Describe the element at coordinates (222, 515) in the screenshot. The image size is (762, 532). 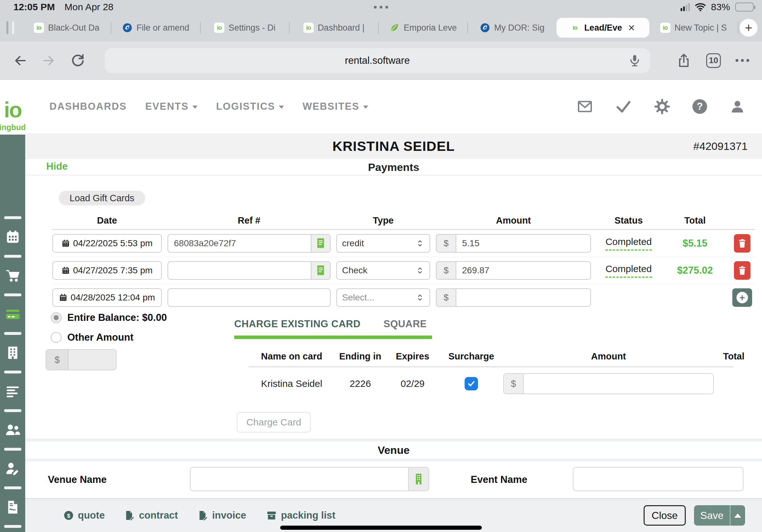
I see `invoice-button: invoice` at that location.